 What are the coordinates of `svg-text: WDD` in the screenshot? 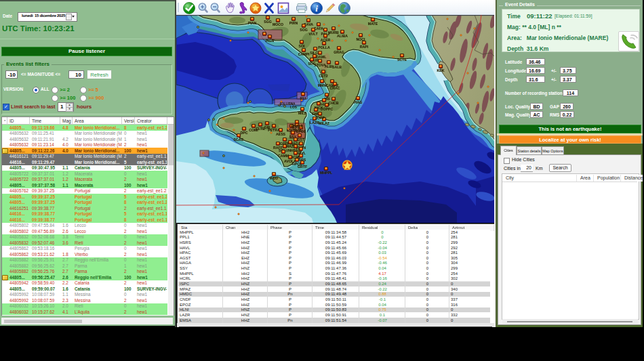 It's located at (274, 178).